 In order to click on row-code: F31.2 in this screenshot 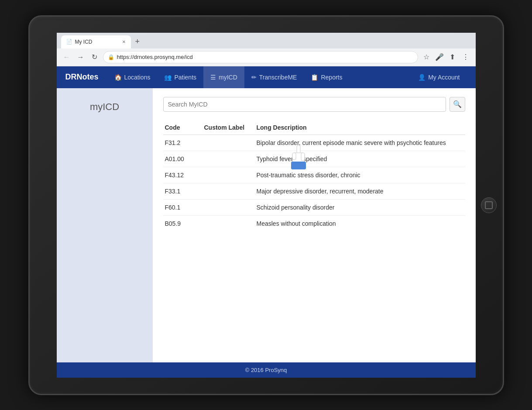, I will do `click(183, 142)`.